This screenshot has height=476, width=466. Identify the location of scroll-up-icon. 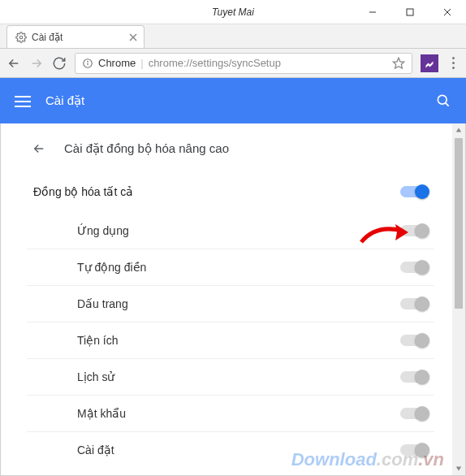
(459, 130).